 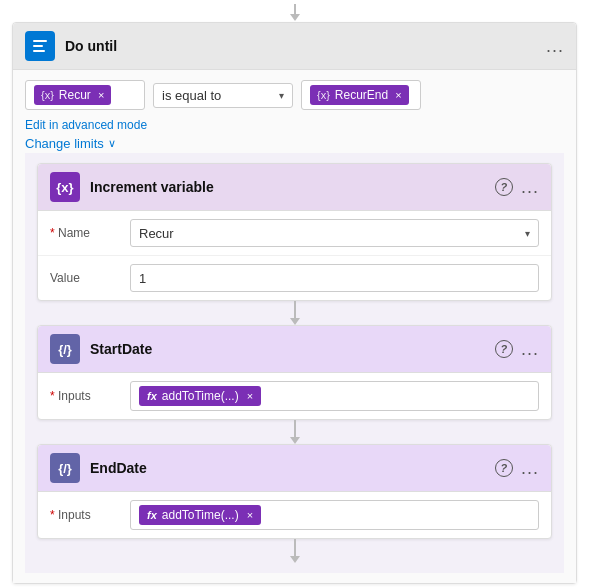 What do you see at coordinates (200, 515) in the screenshot?
I see `enddate-inputs-value: addToTime(...)` at bounding box center [200, 515].